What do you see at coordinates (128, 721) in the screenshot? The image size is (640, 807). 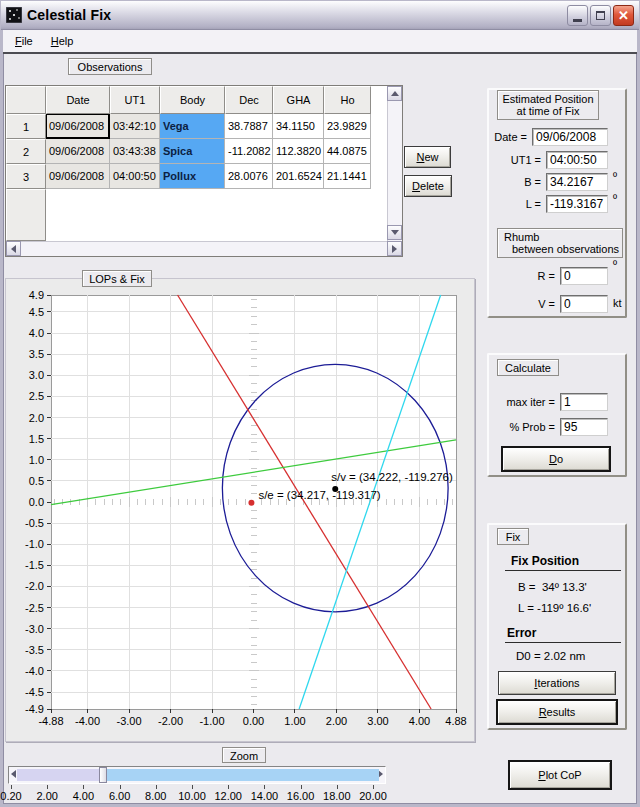 I see `x-tick-label: -3.00` at bounding box center [128, 721].